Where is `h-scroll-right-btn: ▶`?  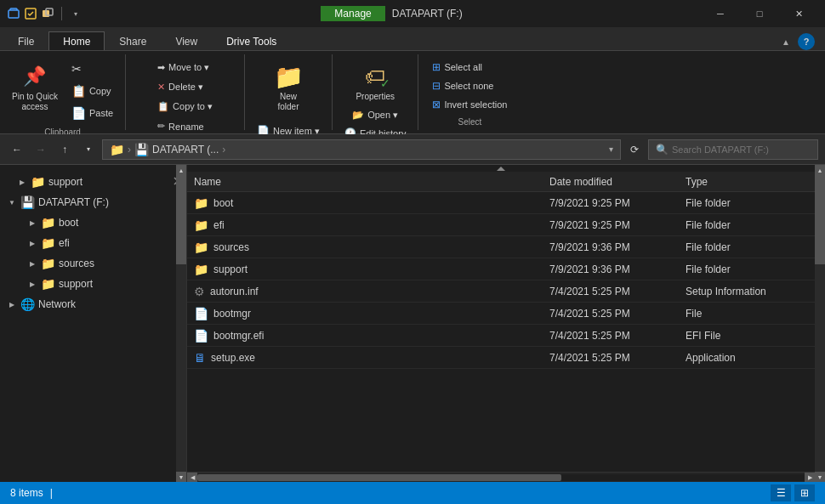 h-scroll-right-btn: ▶ is located at coordinates (810, 478).